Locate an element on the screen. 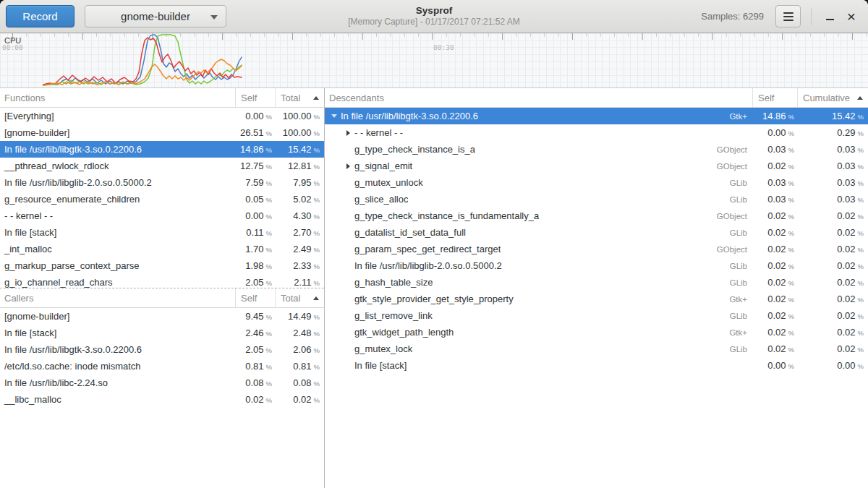 The image size is (868, 488). tree-row: g_datalist_id_set_data_fullGLib0.02%0.02… is located at coordinates (596, 233).